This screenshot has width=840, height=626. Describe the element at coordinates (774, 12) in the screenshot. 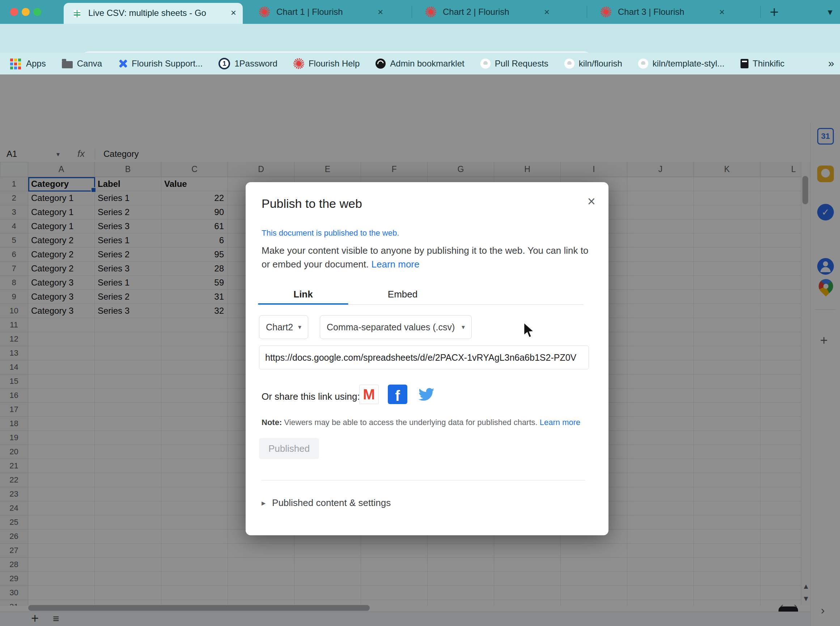

I see `new-tab-button: +` at that location.